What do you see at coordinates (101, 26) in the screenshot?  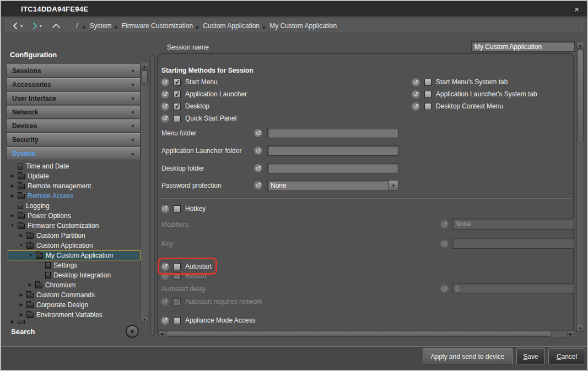 I see `breadcrumb-item-system: System` at bounding box center [101, 26].